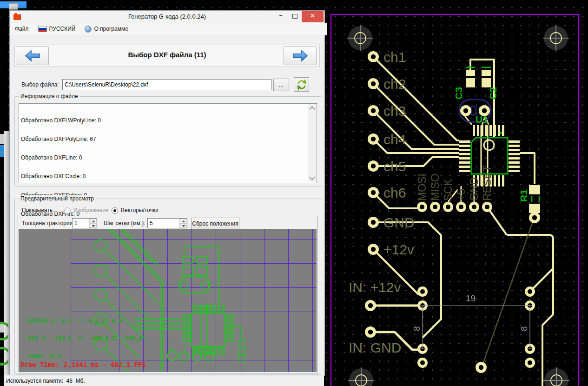 The image size is (588, 386). I want to click on ic-pin1-mark, so click(489, 145).